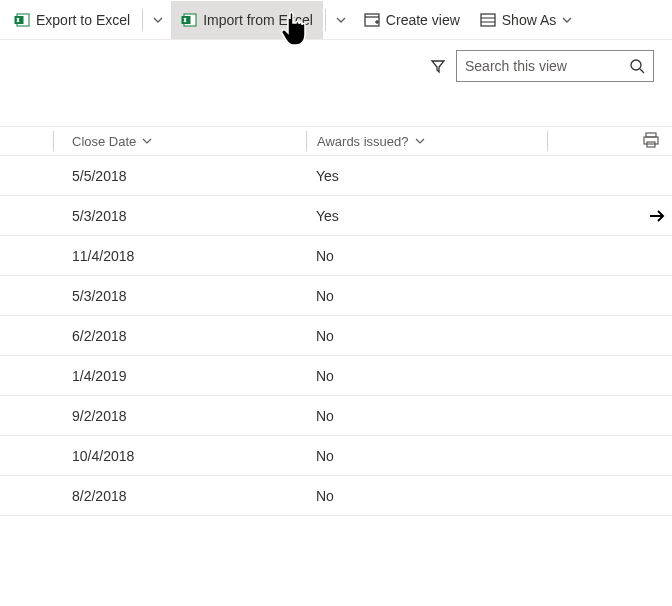 The height and width of the screenshot is (606, 672). What do you see at coordinates (83, 20) in the screenshot?
I see `export-label: Export to Excel` at bounding box center [83, 20].